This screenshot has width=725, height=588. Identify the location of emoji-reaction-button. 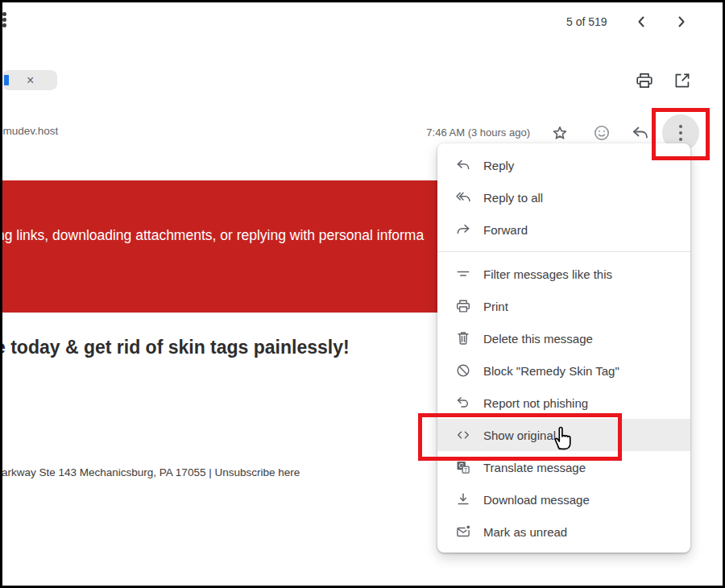
(602, 133).